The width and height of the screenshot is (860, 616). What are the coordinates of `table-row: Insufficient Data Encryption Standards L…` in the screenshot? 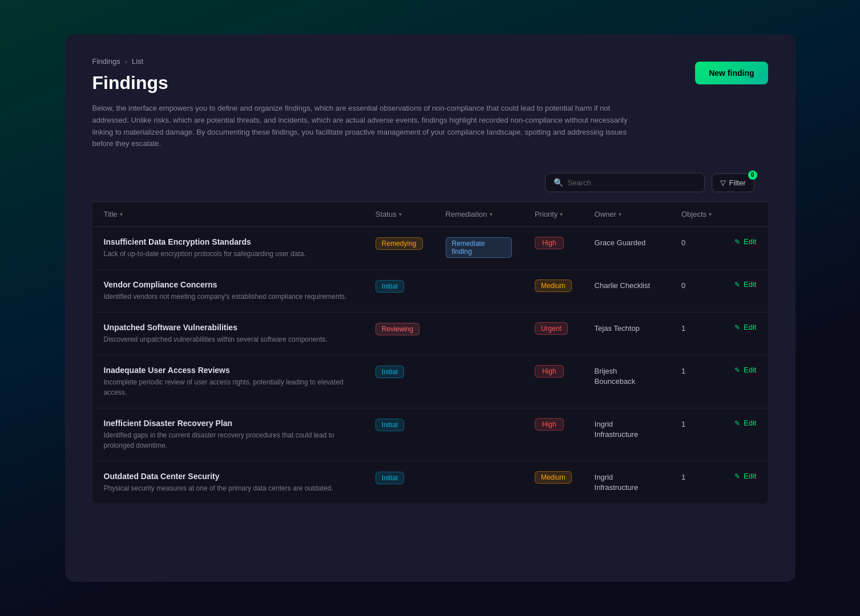 It's located at (430, 249).